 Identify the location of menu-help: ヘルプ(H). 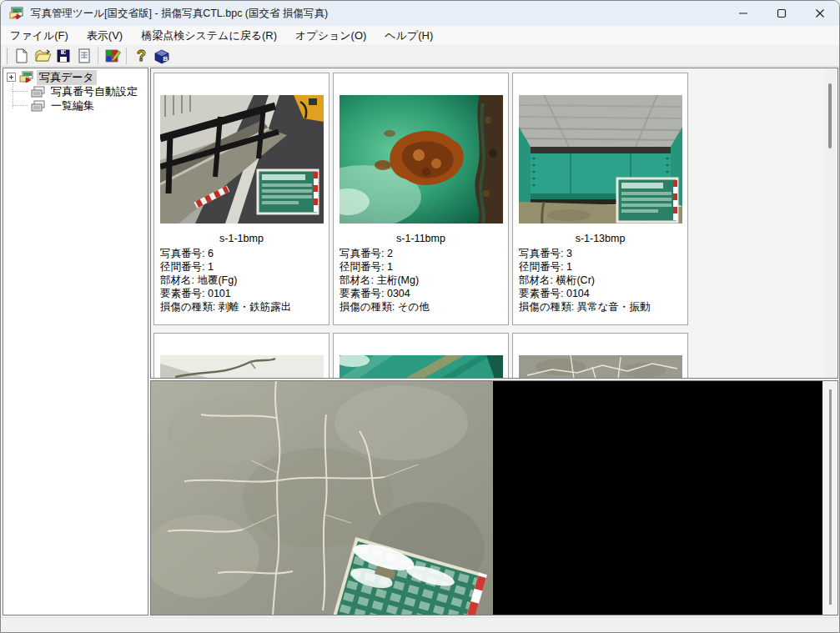
(409, 36).